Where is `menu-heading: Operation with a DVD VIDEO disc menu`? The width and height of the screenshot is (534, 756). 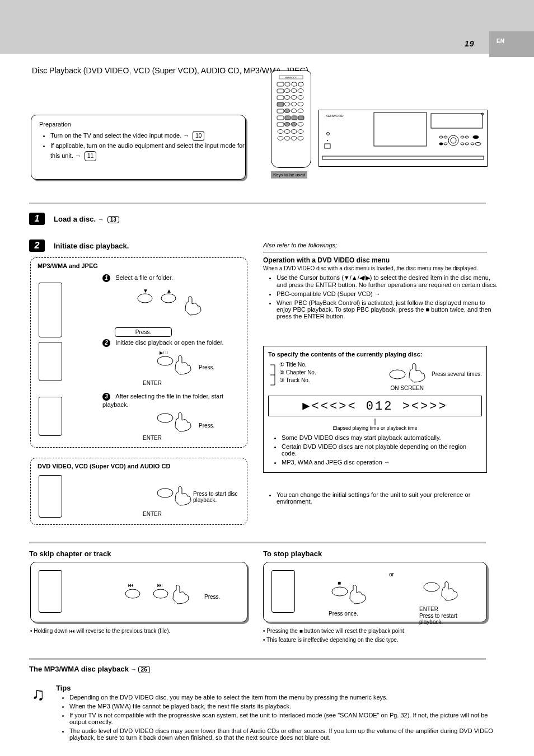
menu-heading: Operation with a DVD VIDEO disc menu is located at coordinates (326, 260).